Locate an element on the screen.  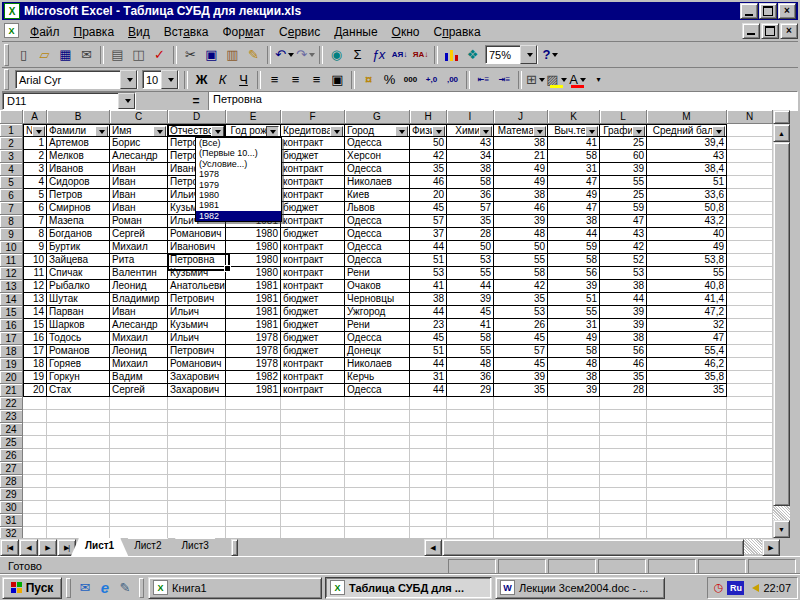
cell-H17: 45 is located at coordinates (428, 338).